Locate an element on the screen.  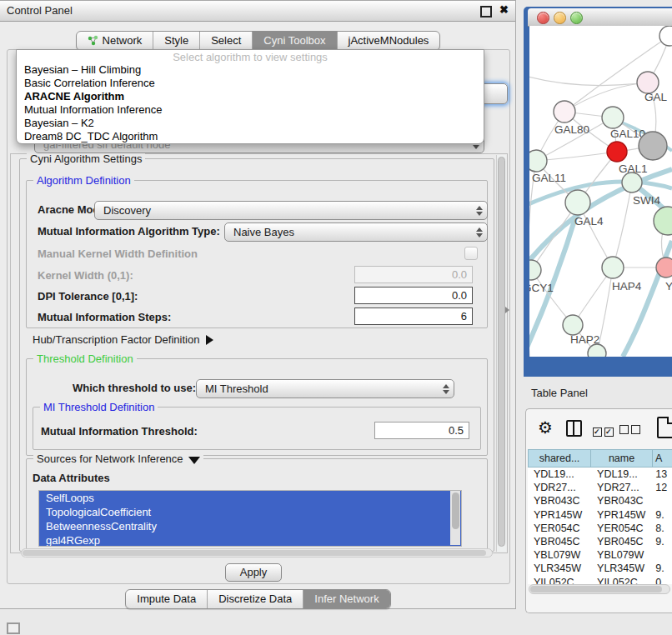
network-node-gal4 is located at coordinates (578, 202).